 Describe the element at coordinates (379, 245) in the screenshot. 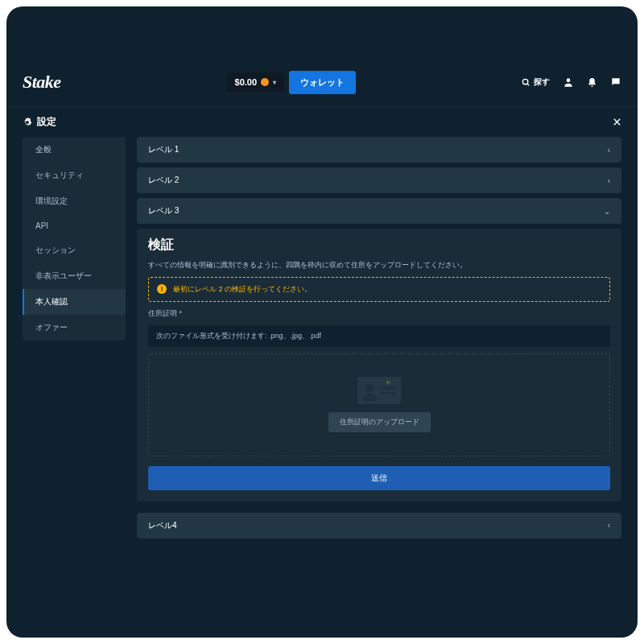

I see `verify-title: 検証` at that location.